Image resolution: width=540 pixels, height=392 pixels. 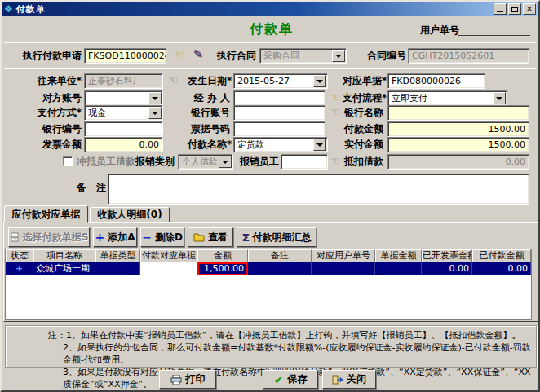 I want to click on bank-account-input, so click(x=279, y=112).